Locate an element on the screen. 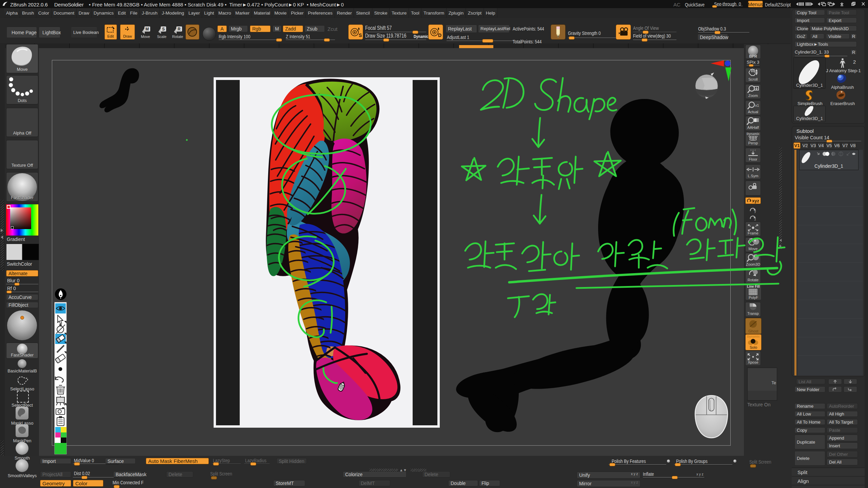 This screenshot has height=488, width=868. svg-text: Dynamic is located at coordinates (753, 134).